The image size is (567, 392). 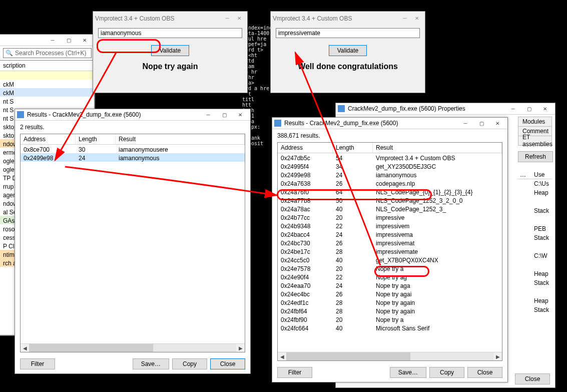 What do you see at coordinates (47, 66) in the screenshot?
I see `col-header-description: scription` at bounding box center [47, 66].